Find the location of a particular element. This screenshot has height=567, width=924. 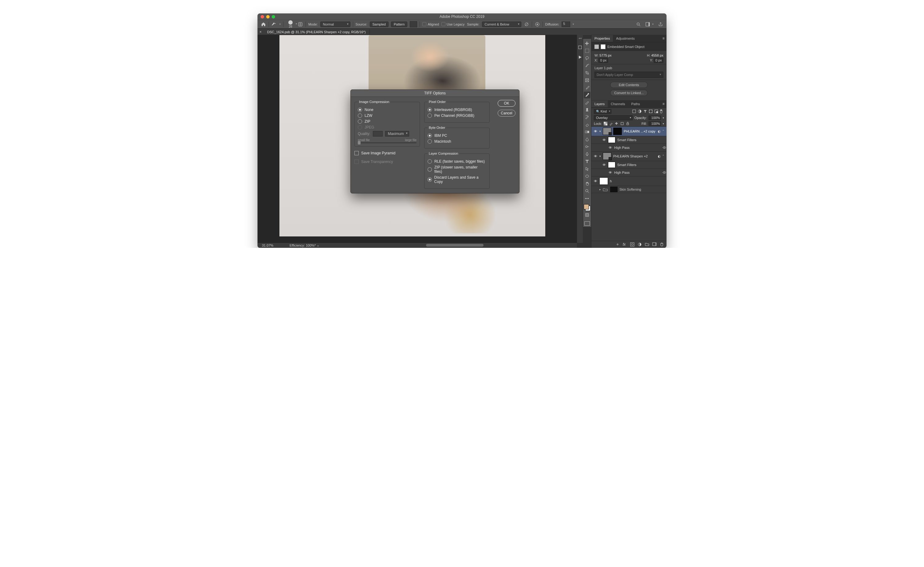

cancel-button: Cancel is located at coordinates (507, 113).